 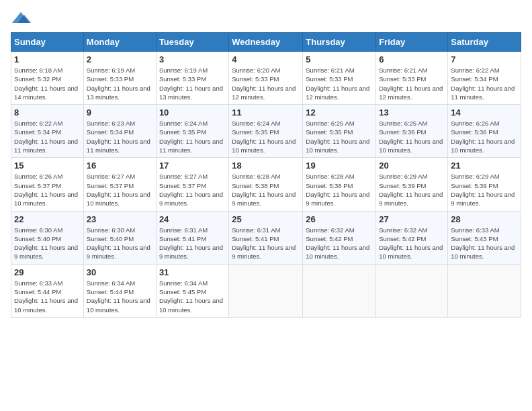 I want to click on calendar-cell: 3 Sunrise: 6:19 AM Sunset: 5:33 PM Dayli…, so click(x=192, y=78).